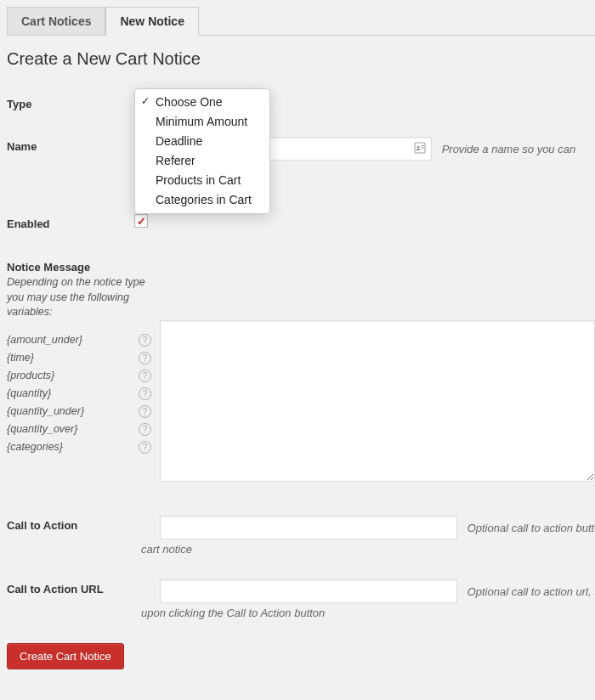 This screenshot has width=595, height=700. What do you see at coordinates (83, 394) in the screenshot?
I see `var-quantity: {quantity} ?` at bounding box center [83, 394].